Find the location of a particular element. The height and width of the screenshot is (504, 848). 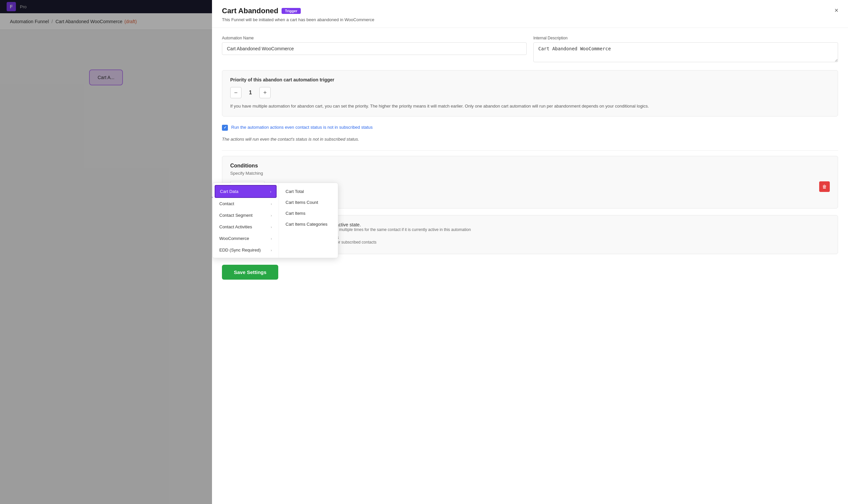

dropdown-right-cart-items-count: Cart Items Count is located at coordinates (309, 202).